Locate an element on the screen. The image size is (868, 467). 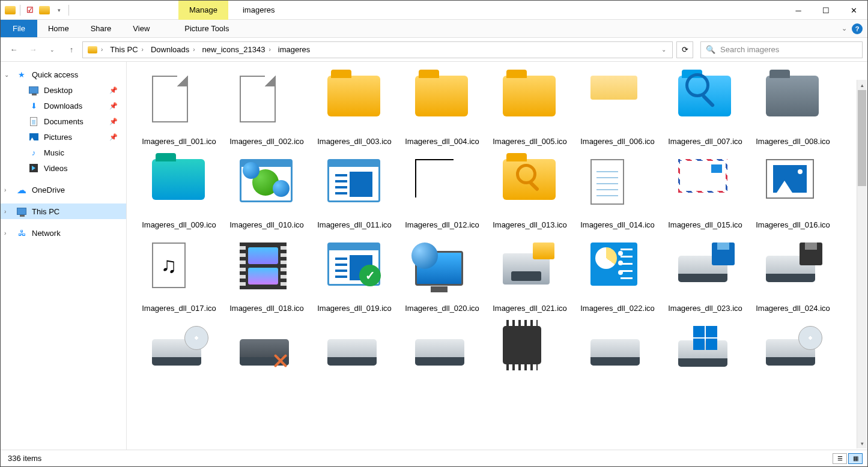
file-item: Imageres_dll_013.ico is located at coordinates (530, 192).